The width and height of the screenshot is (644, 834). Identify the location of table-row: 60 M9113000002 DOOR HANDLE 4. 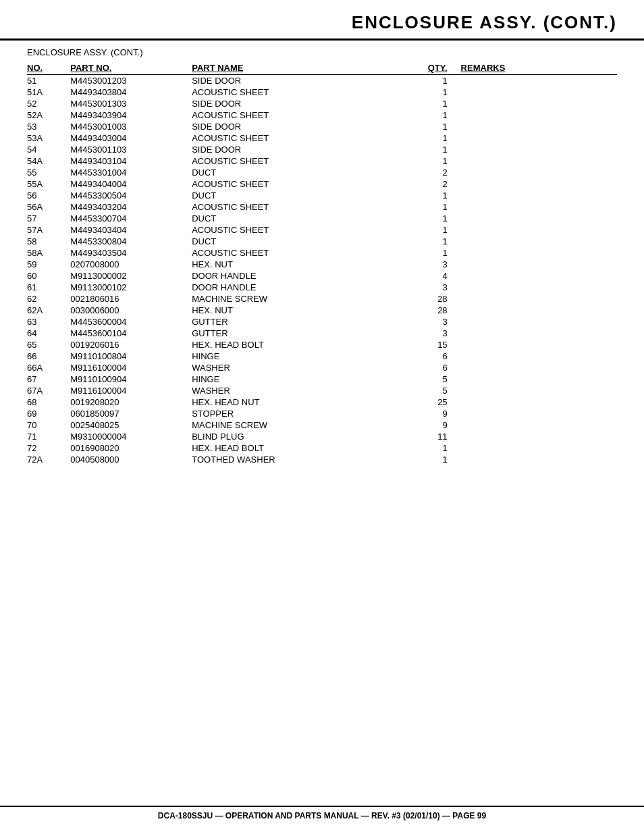
(322, 276).